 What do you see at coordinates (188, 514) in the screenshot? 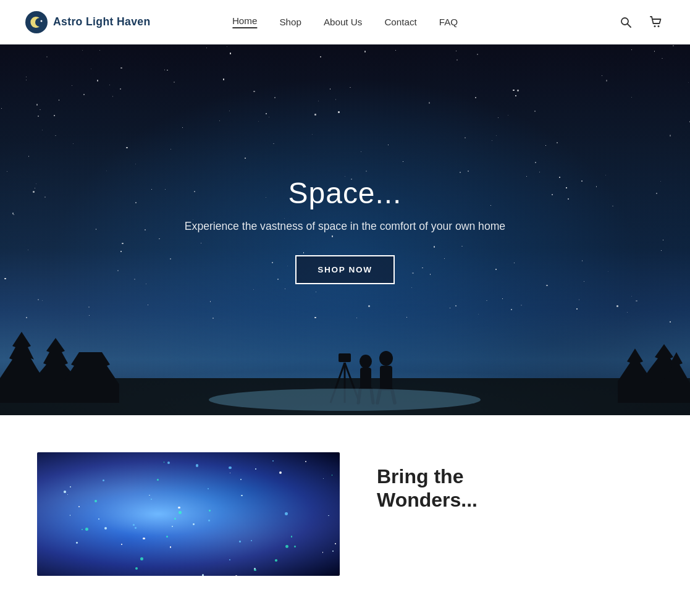
I see `product-image-wrap` at bounding box center [188, 514].